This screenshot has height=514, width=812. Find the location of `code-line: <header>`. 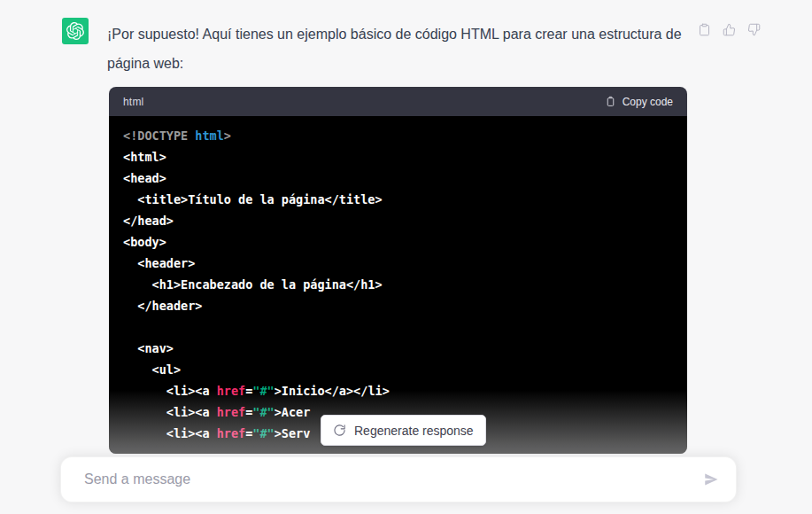

code-line: <header> is located at coordinates (398, 263).